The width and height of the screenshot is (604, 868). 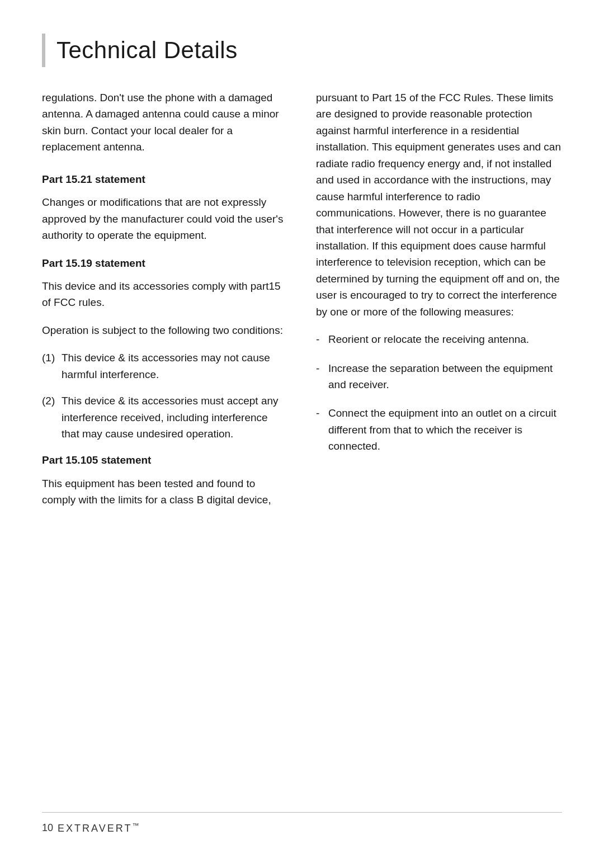 I want to click on bullet-text-2: Increase the separation between the equi…, so click(x=445, y=377).